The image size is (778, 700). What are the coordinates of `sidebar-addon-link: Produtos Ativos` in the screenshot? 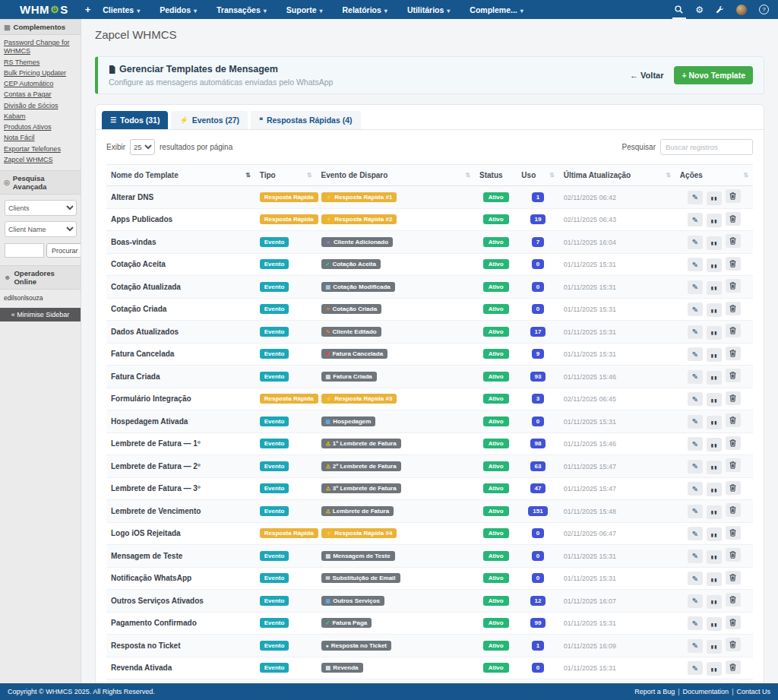 It's located at (40, 128).